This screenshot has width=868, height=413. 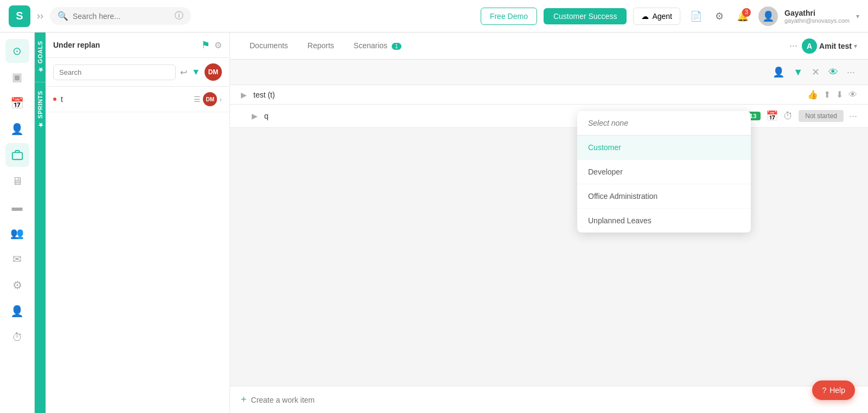 I want to click on project-name: t, so click(x=125, y=99).